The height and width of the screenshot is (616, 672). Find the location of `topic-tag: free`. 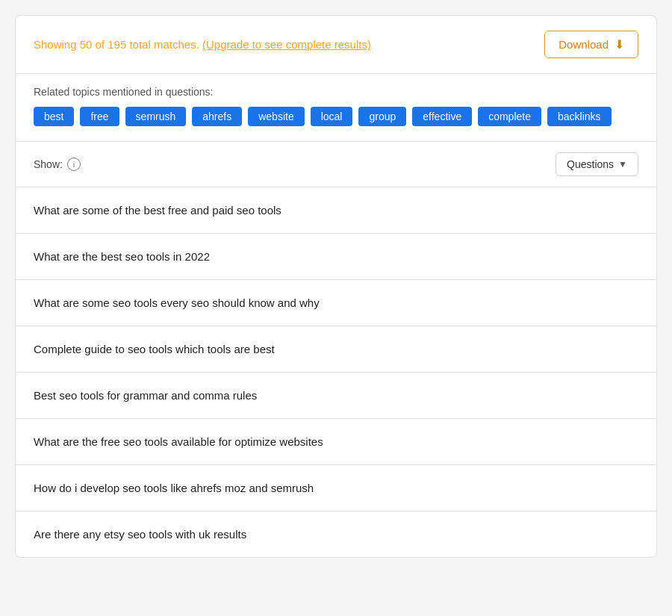

topic-tag: free is located at coordinates (99, 116).